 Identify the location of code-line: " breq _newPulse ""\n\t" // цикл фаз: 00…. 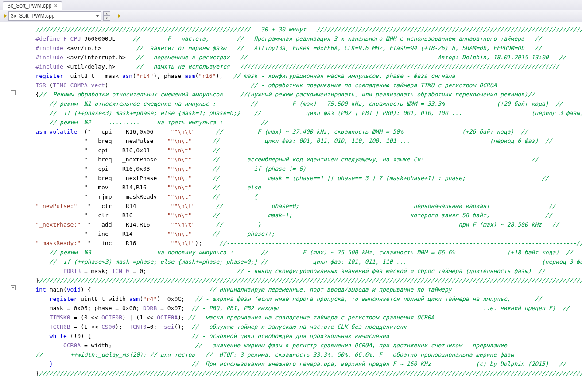
(302, 141).